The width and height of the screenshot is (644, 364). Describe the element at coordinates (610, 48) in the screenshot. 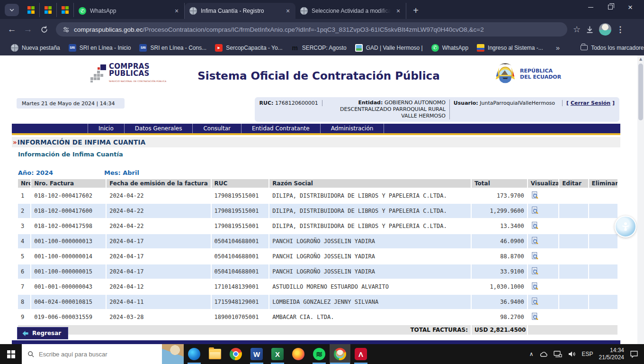

I see `all-bookmarks-button: Todos los marcadores` at that location.